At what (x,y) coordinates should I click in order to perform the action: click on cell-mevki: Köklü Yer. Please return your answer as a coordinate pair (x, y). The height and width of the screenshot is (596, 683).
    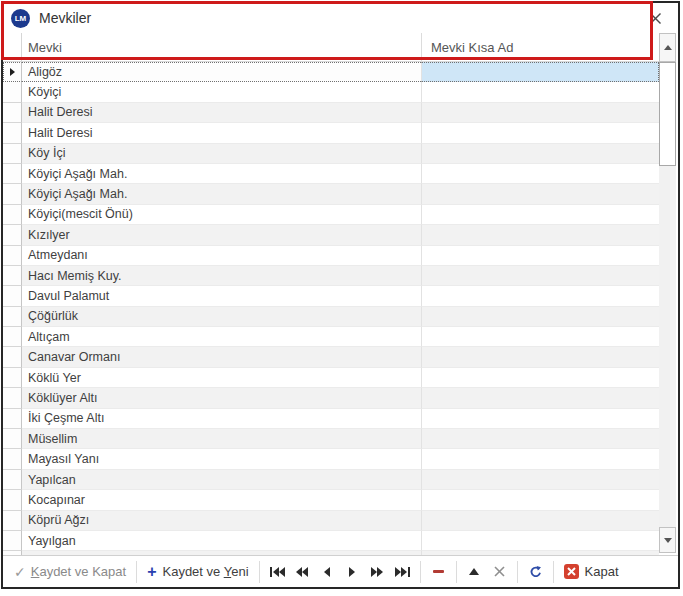
    Looking at the image, I should click on (222, 378).